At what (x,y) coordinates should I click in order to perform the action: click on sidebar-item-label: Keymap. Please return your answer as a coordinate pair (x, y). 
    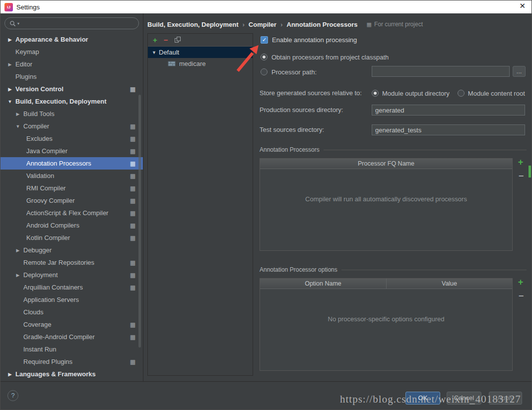
    Looking at the image, I should click on (20, 52).